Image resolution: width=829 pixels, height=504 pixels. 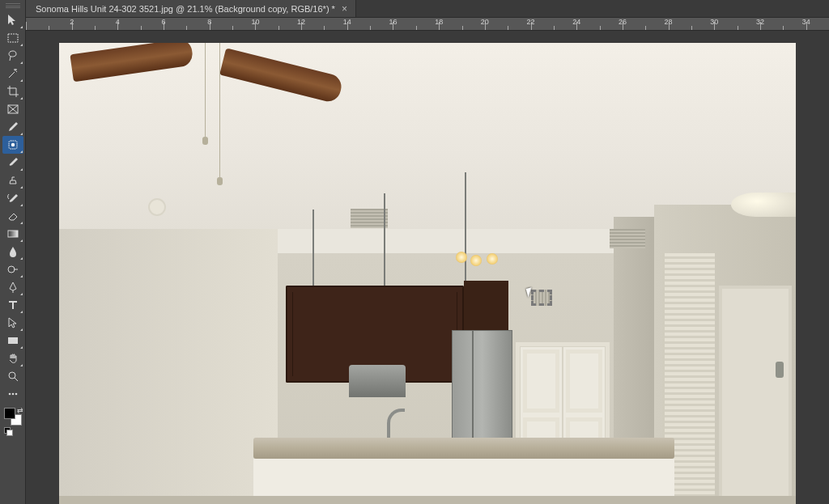 I want to click on ruler-tick-label: 32, so click(x=760, y=22).